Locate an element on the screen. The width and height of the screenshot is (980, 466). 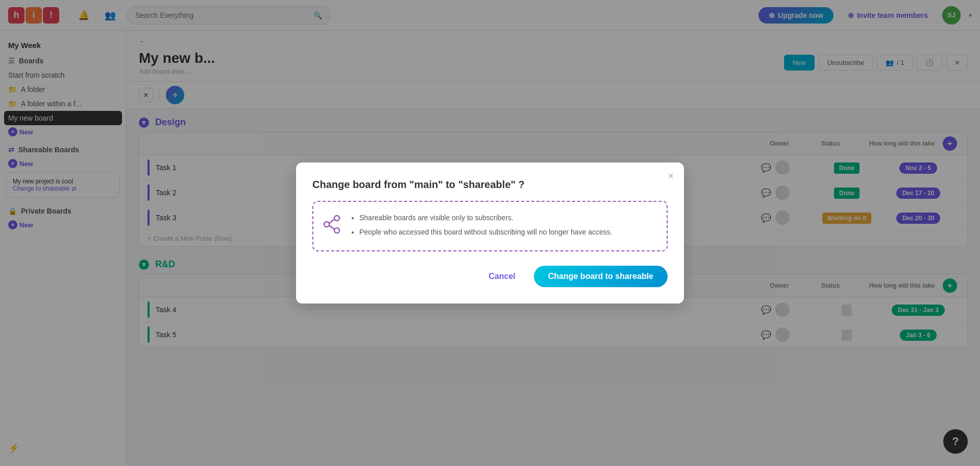
modal-actions: Cancel Change board to shareable is located at coordinates (490, 276).